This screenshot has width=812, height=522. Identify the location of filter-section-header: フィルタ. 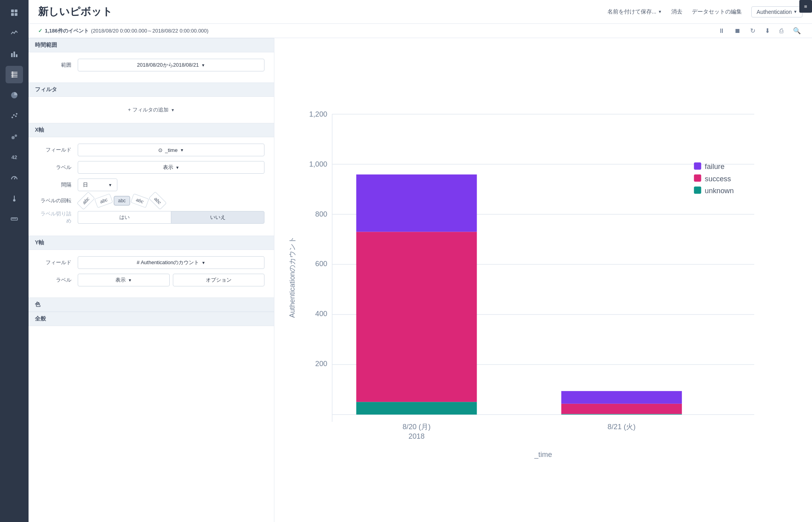
(151, 90).